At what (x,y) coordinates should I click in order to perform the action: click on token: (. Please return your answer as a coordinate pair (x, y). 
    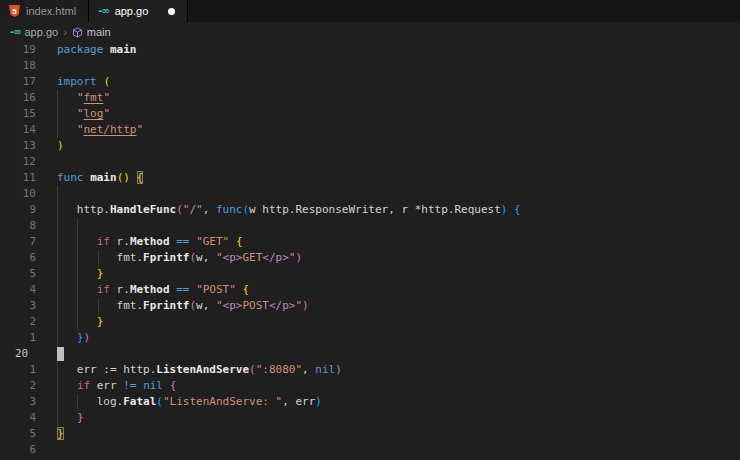
    Looking at the image, I should click on (106, 82).